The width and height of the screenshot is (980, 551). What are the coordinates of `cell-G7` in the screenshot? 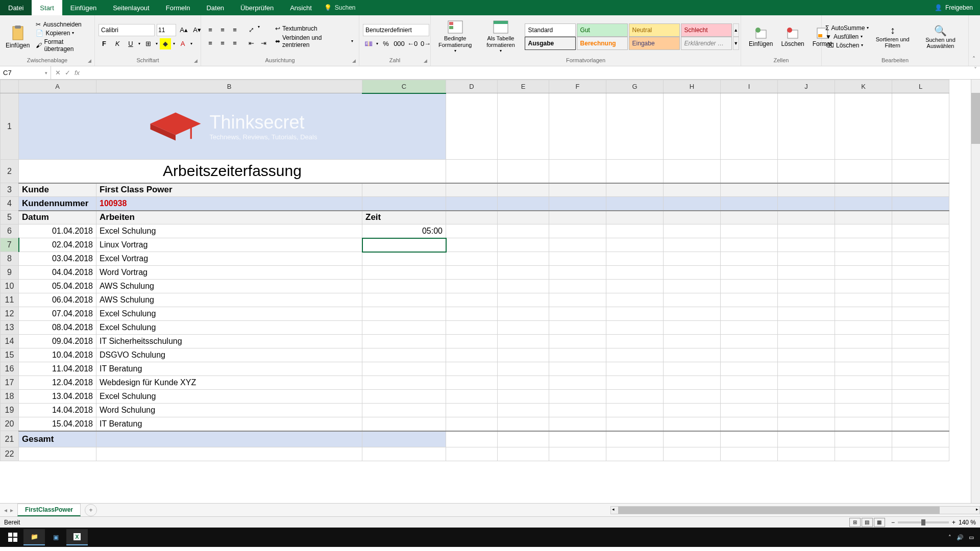 It's located at (635, 245).